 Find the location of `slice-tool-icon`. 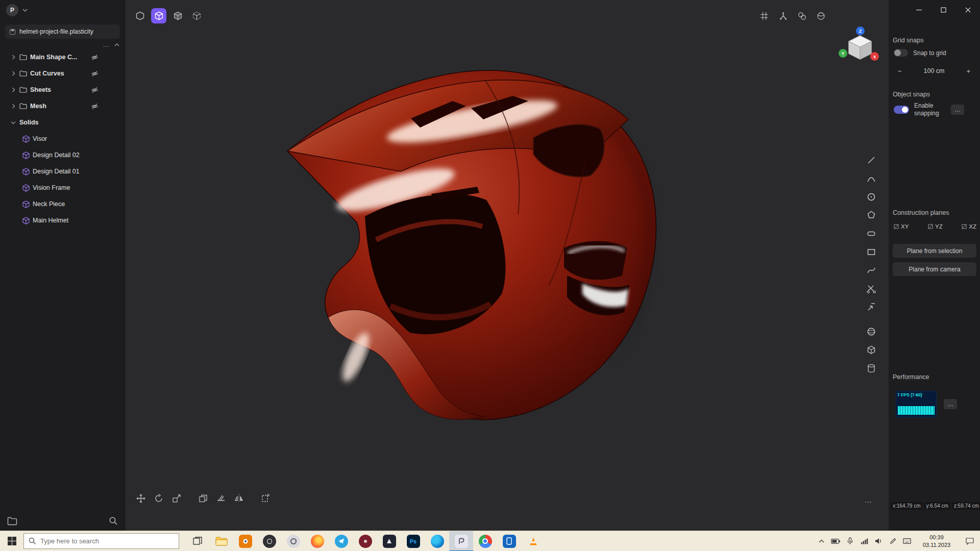

slice-tool-icon is located at coordinates (221, 498).